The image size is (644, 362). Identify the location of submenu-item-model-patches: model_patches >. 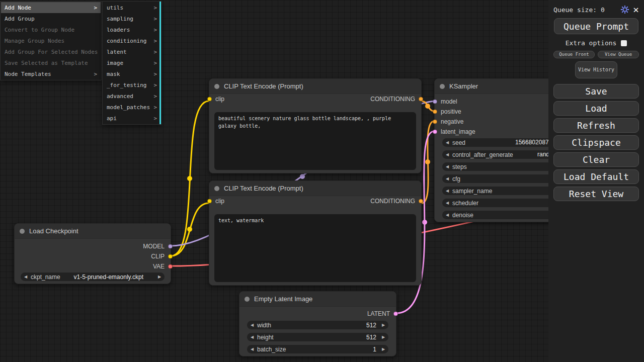
(132, 107).